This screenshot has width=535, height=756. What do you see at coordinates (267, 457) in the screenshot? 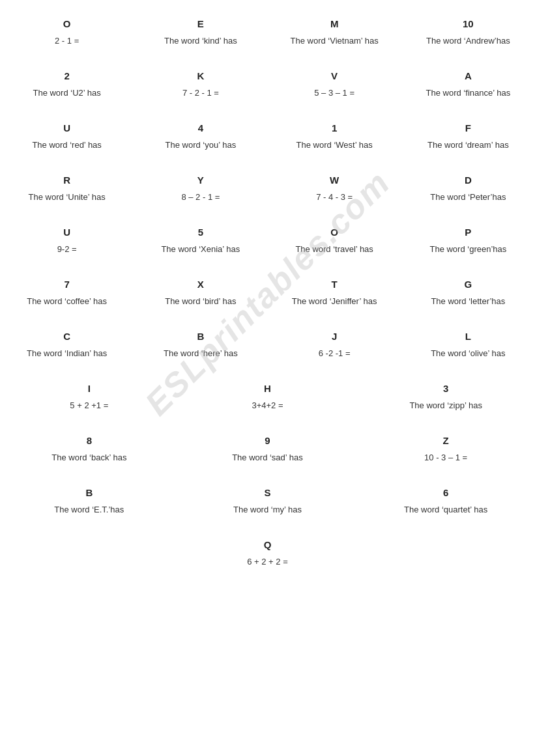
I see `cell-content-r8-c1: The word ‘sad’ has` at bounding box center [267, 457].